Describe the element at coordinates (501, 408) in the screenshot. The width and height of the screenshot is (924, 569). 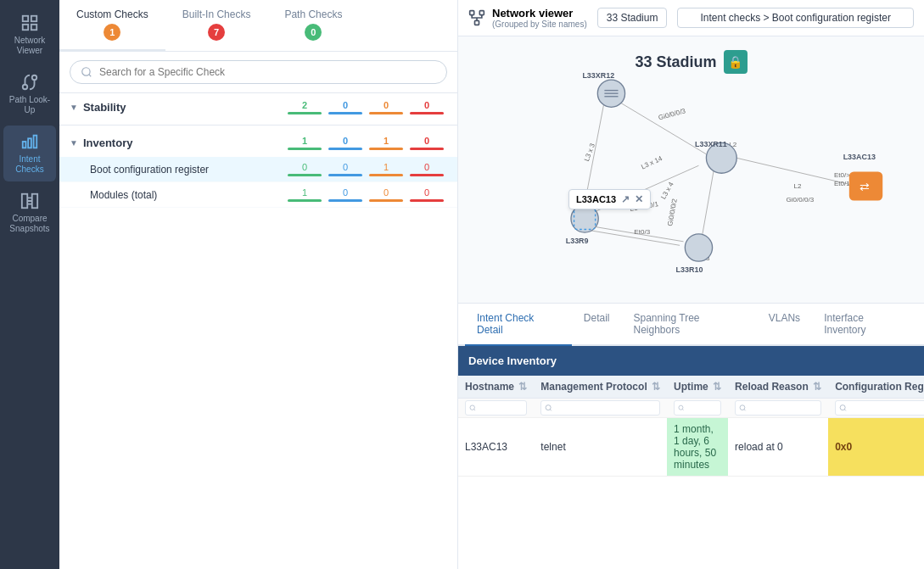
I see `filter-hostname-input` at that location.